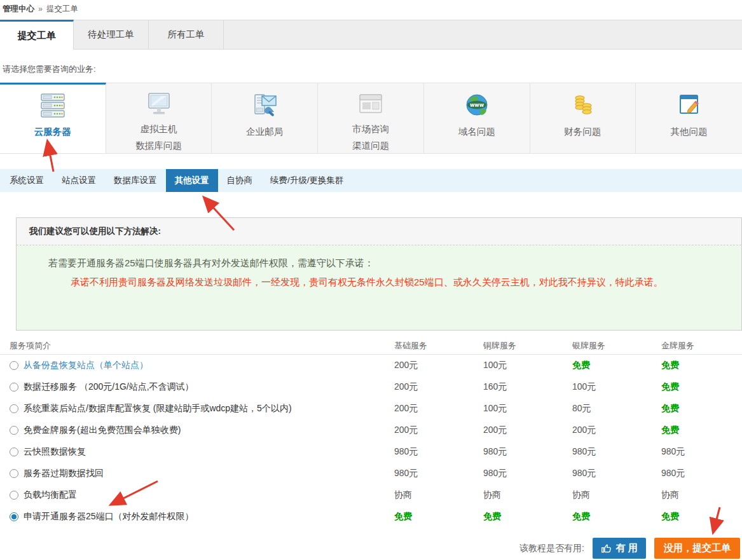 This screenshot has width=742, height=560. What do you see at coordinates (607, 548) in the screenshot?
I see `thumbs-up-icon` at bounding box center [607, 548].